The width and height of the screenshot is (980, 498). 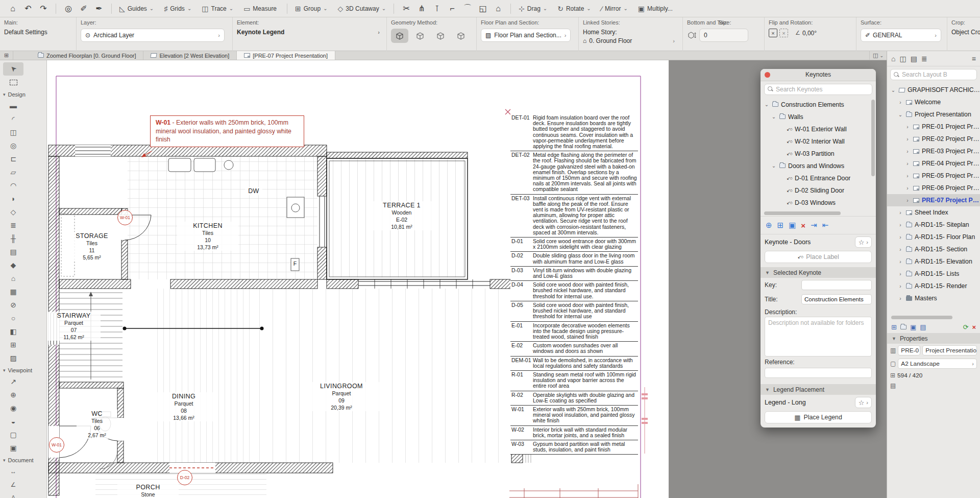 I want to click on toolbox-section-viewpoint: ▾Viewpoint, so click(x=23, y=370).